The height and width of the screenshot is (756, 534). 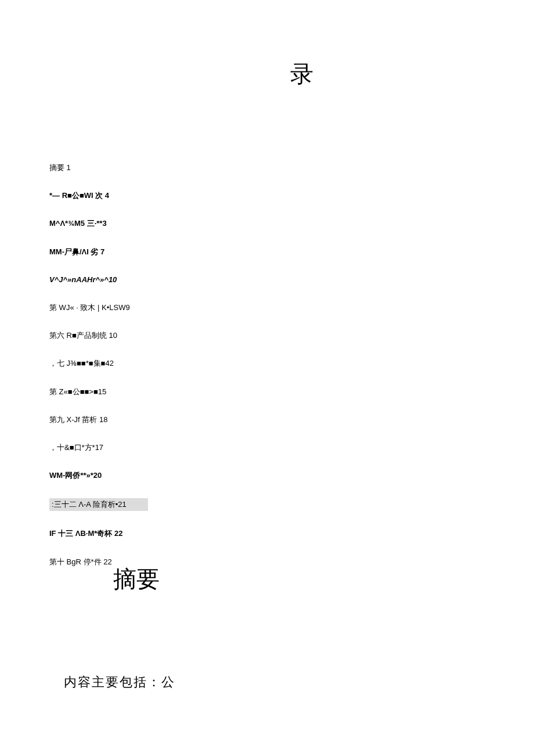 I want to click on toc-item-highlighted: :三十二 Λ-A 险育析•21, so click(x=99, y=505).